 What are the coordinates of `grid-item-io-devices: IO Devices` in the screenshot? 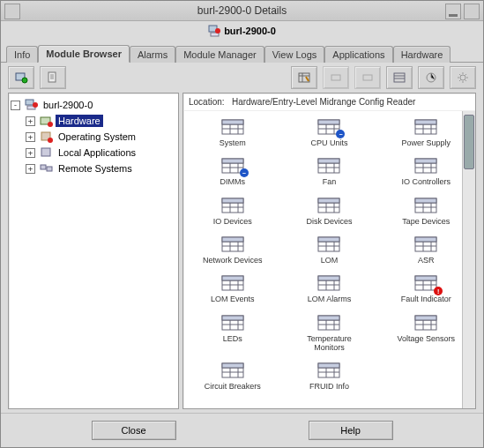 It's located at (233, 211).